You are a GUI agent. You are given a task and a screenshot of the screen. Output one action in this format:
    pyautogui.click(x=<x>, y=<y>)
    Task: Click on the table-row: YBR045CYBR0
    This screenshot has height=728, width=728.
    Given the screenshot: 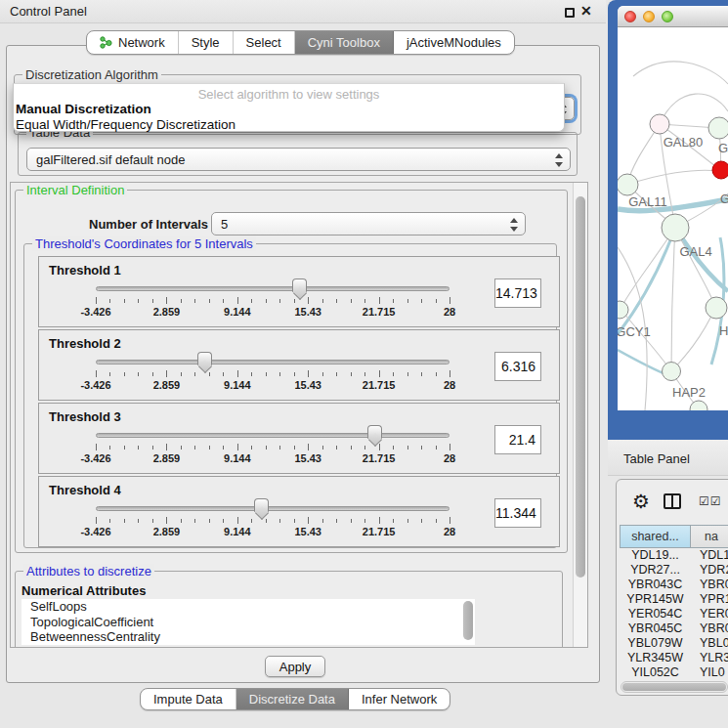 What is the action you would take?
    pyautogui.click(x=674, y=629)
    